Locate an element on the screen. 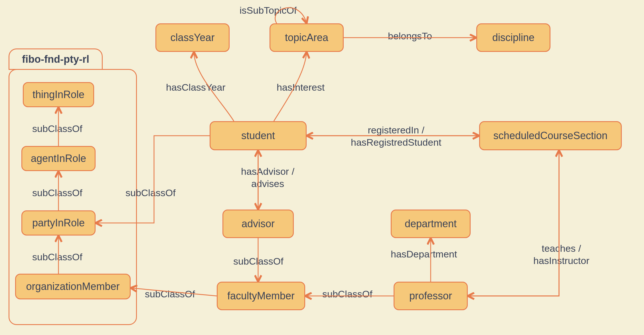 This screenshot has height=335, width=644. edge-text: hasAdvisor / advises is located at coordinates (268, 177).